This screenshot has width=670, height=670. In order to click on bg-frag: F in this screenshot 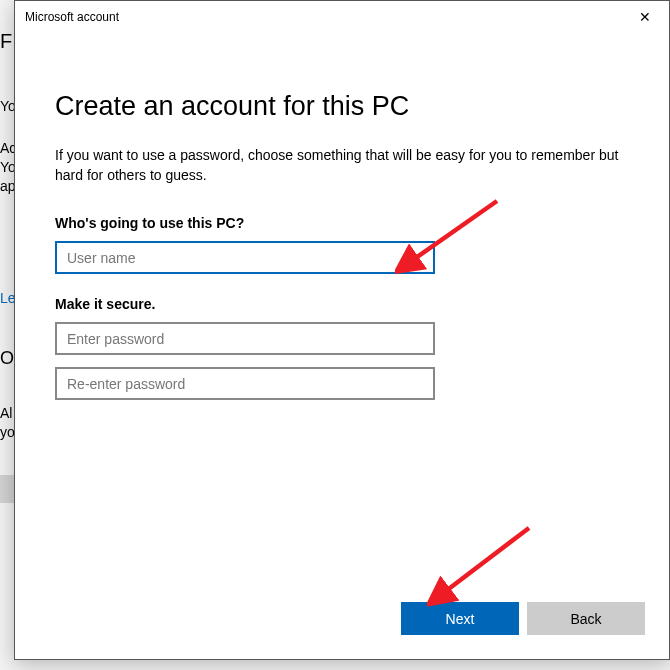, I will do `click(7, 42)`.